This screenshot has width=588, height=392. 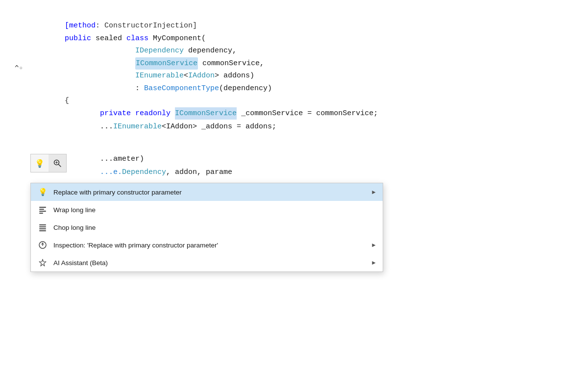 I want to click on angle-open: <, so click(x=186, y=76).